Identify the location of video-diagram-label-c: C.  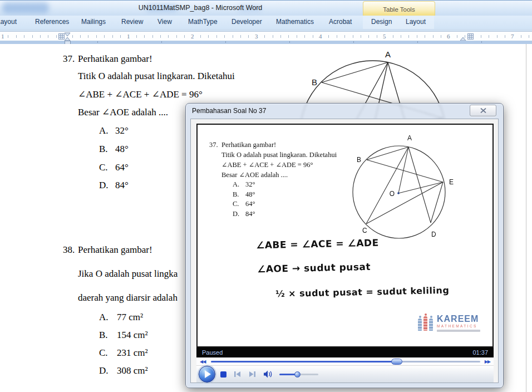
(365, 231).